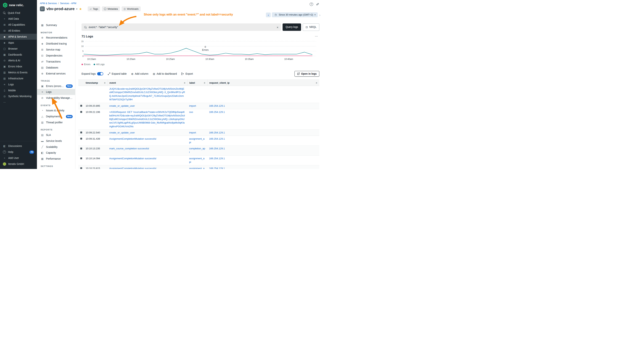 Image resolution: width=644 pixels, height=338 pixels. I want to click on add-to-dashboard-button: ⊞ Add to dashboard, so click(165, 74).